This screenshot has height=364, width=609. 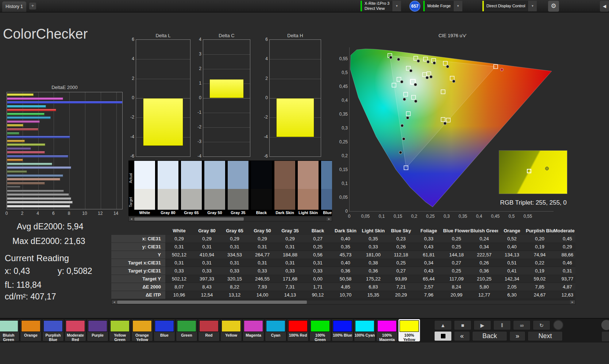 I want to click on pause-button: ‖, so click(x=502, y=325).